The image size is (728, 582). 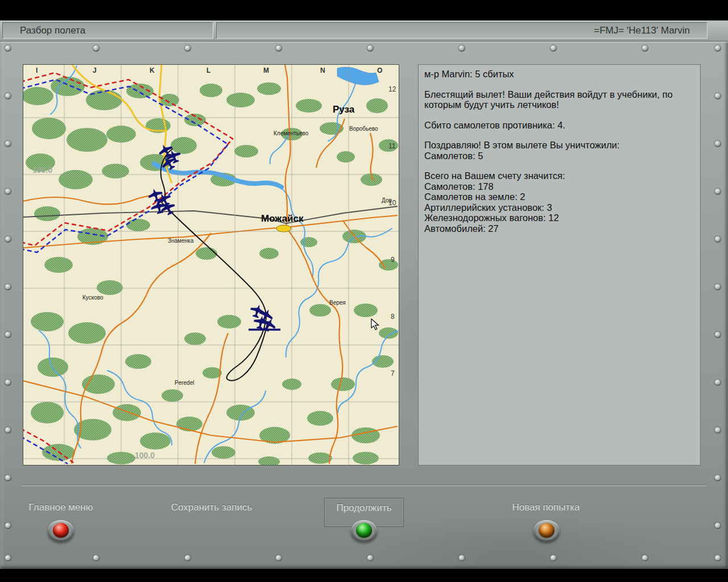 I want to click on debrief-header: м-р Marvin: 5 сбитых, so click(x=560, y=74).